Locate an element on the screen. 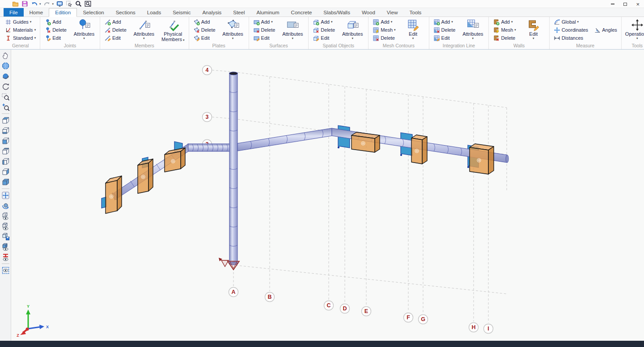 The height and width of the screenshot is (347, 644). tab-aluminum: Aluminum is located at coordinates (267, 13).